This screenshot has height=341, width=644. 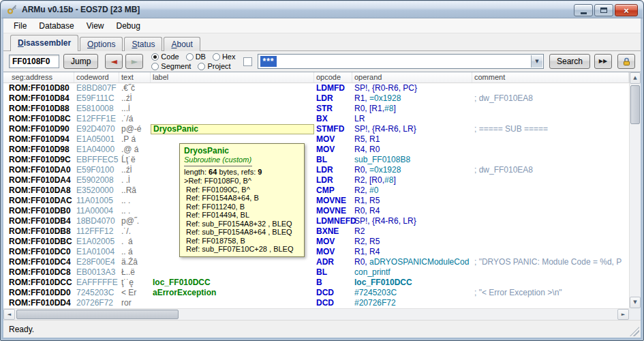 What do you see at coordinates (316, 232) in the screenshot?
I see `disasm-row: ROM:FF010DB8112FFF12.˙/.BXNER2` at bounding box center [316, 232].